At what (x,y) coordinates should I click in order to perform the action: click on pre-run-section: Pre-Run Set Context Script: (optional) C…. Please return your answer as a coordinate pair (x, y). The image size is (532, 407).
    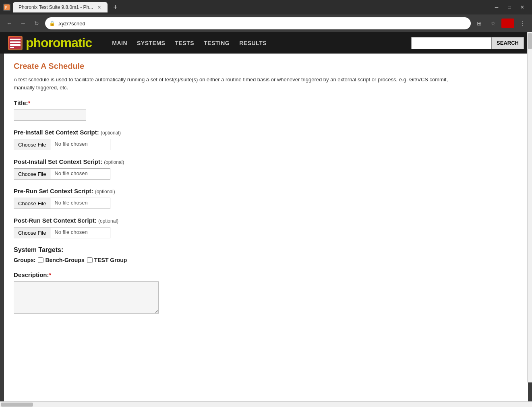
    Looking at the image, I should click on (266, 198).